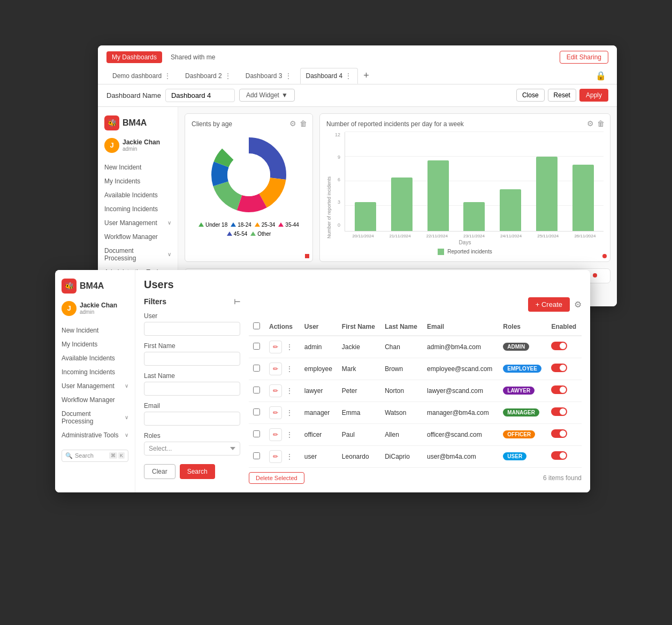 The width and height of the screenshot is (672, 625). Describe the element at coordinates (366, 76) in the screenshot. I see `add-tab-button: +` at that location.